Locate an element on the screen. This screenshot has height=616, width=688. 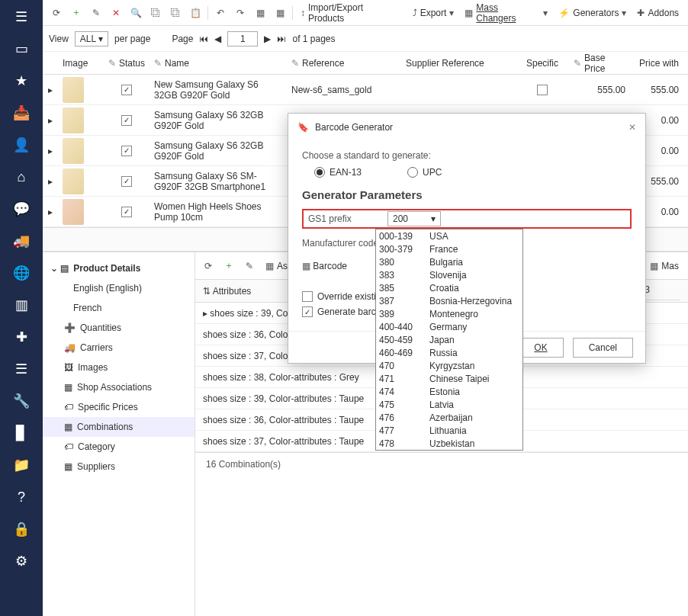
truck-icon: 🚚 is located at coordinates (21, 241).